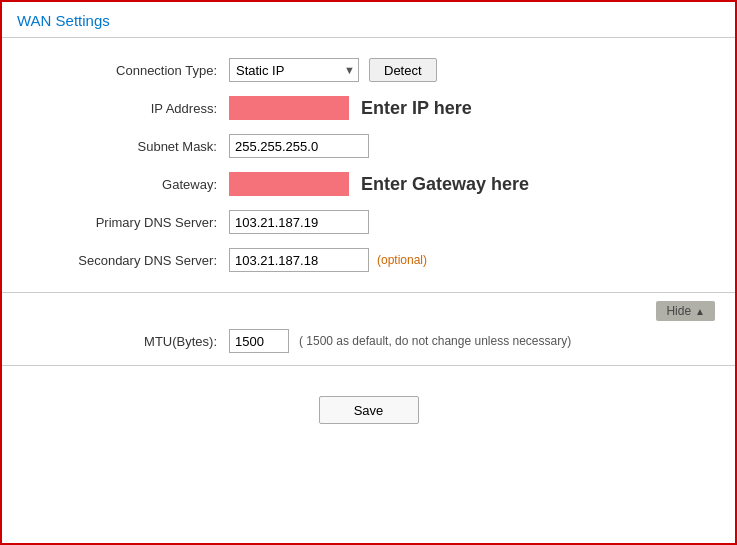 The width and height of the screenshot is (737, 545). Describe the element at coordinates (368, 70) in the screenshot. I see `connection-type-row: Connection Type: Static IP DHCP PPPoE ▼ …` at that location.